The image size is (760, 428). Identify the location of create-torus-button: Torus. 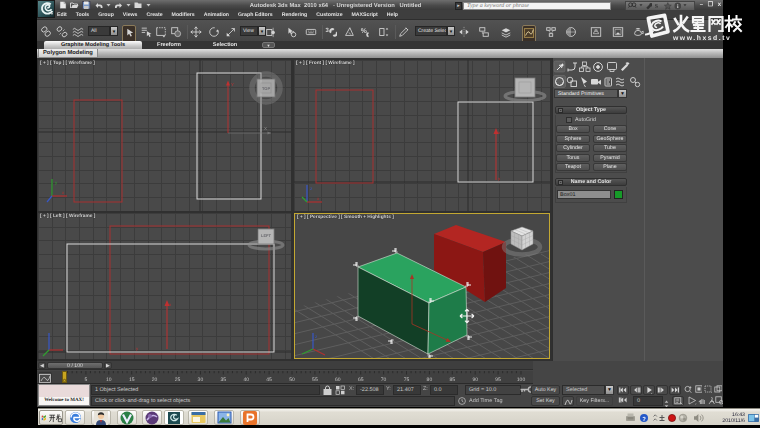
(573, 158).